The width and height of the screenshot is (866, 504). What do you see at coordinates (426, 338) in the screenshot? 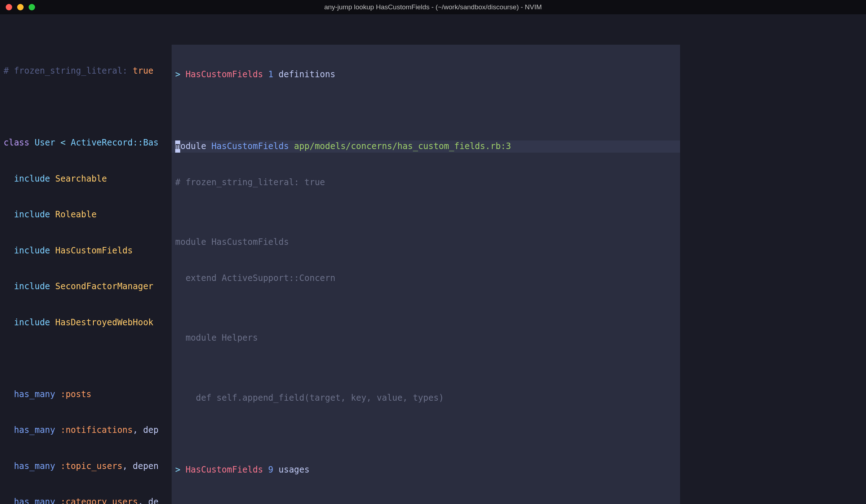
I see `preview-line: module Helpers` at bounding box center [426, 338].